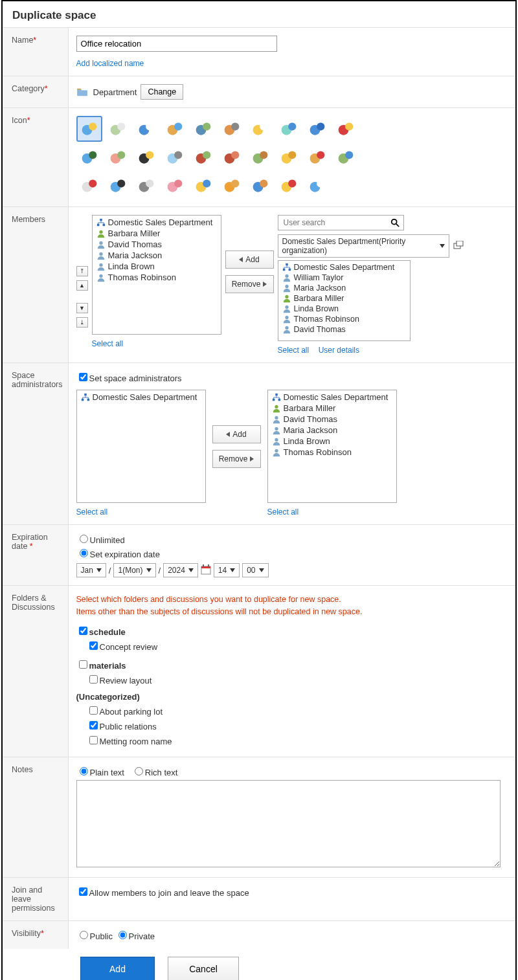 This screenshot has width=518, height=980. I want to click on exp-month-select: Jan, so click(91, 570).